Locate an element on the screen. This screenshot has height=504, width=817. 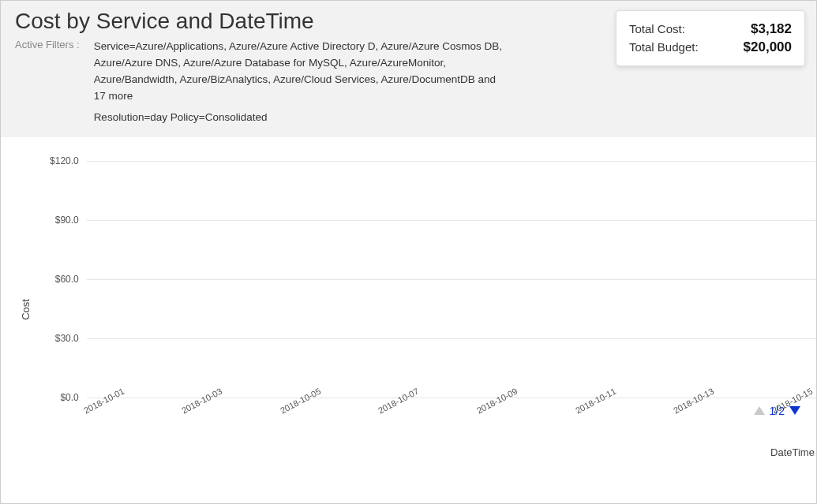
total-cost-value: $3,182 is located at coordinates (771, 29).